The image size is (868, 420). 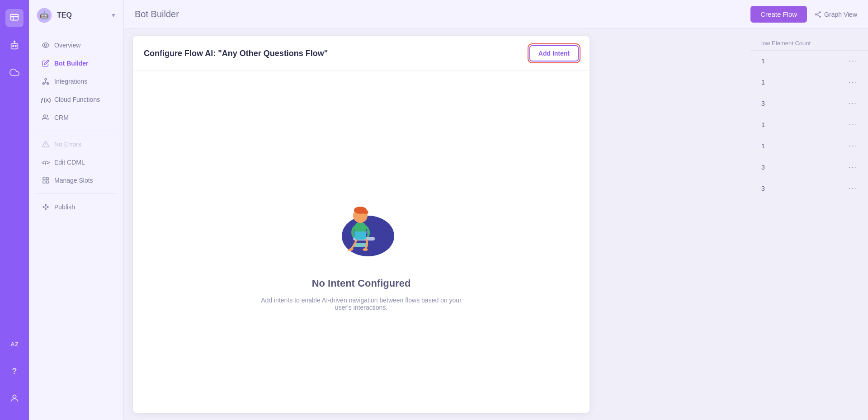 What do you see at coordinates (554, 53) in the screenshot?
I see `add-intent-button: Add Intent` at bounding box center [554, 53].